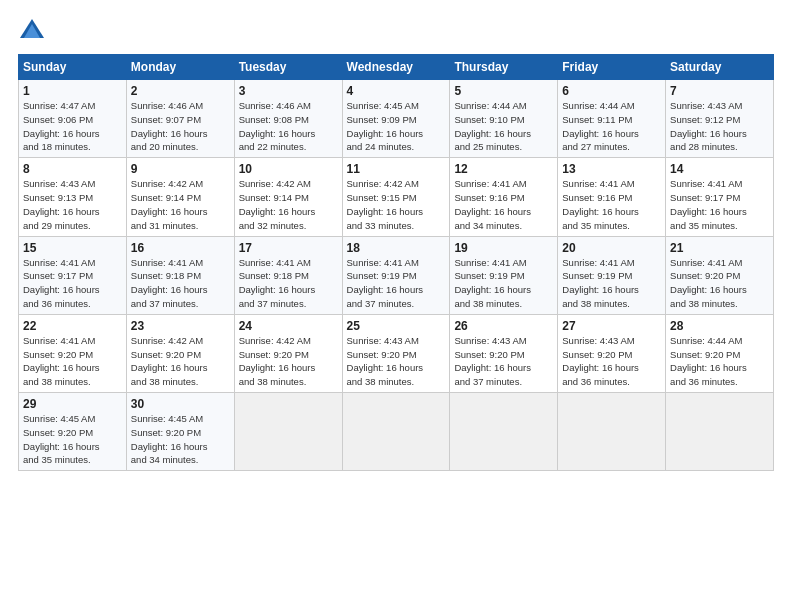 This screenshot has height=612, width=792. What do you see at coordinates (72, 404) in the screenshot?
I see `day-num: 29` at bounding box center [72, 404].